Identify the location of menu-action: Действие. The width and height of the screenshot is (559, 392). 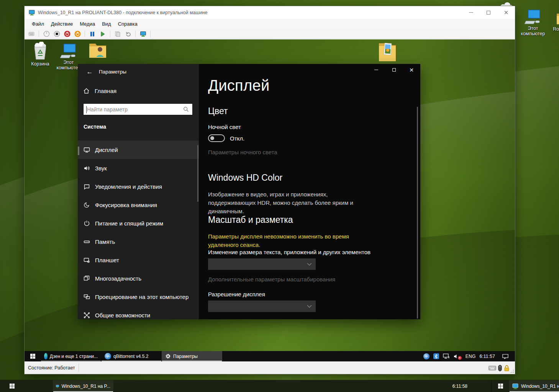
(62, 24).